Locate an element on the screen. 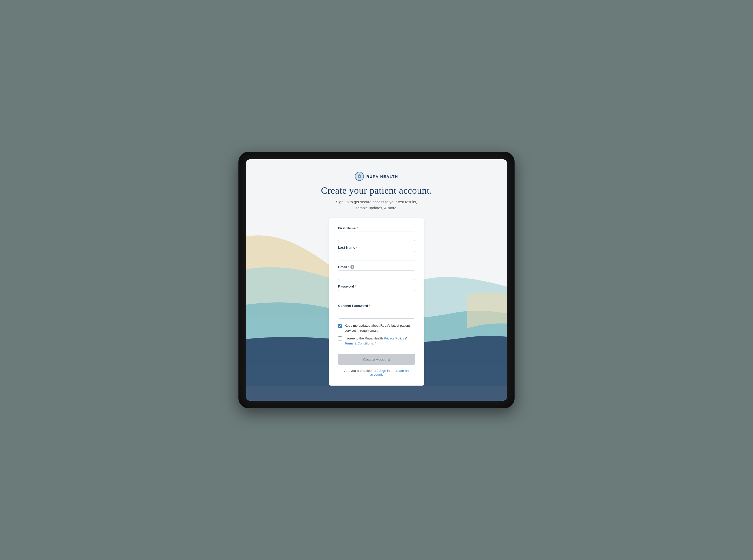 Image resolution: width=753 pixels, height=560 pixels. first-name-input is located at coordinates (376, 236).